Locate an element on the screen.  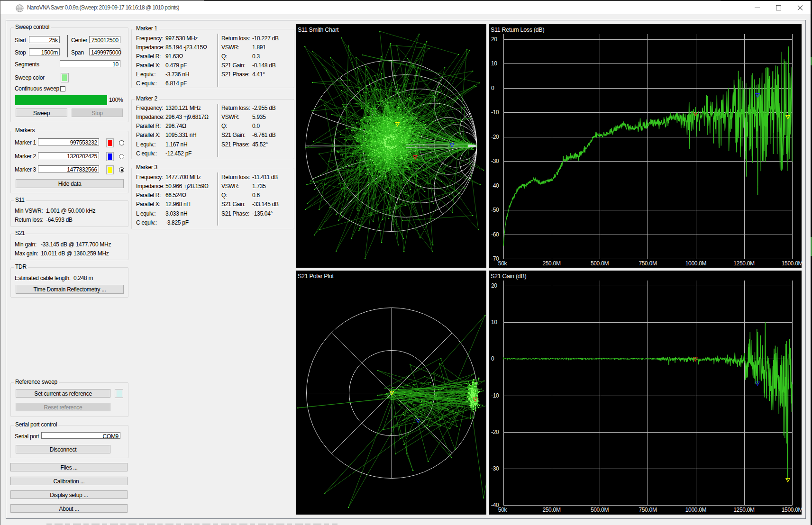
svg-text: -40 is located at coordinates (495, 186).